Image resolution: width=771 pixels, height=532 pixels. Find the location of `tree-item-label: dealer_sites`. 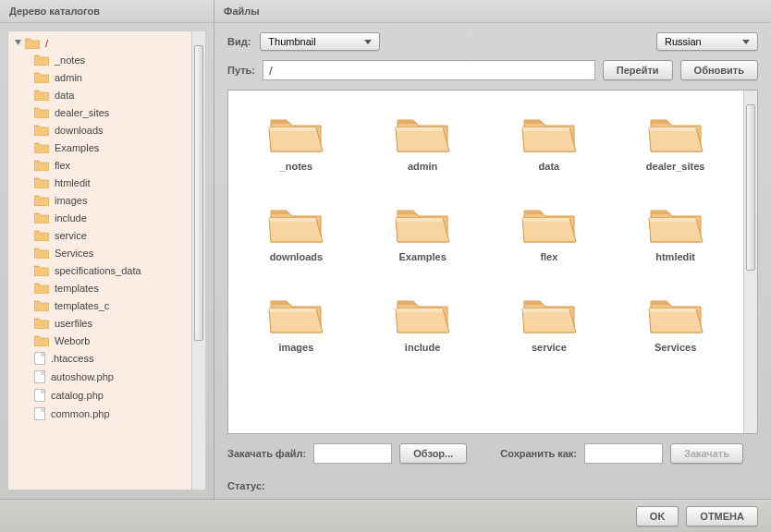

tree-item-label: dealer_sites is located at coordinates (81, 113).